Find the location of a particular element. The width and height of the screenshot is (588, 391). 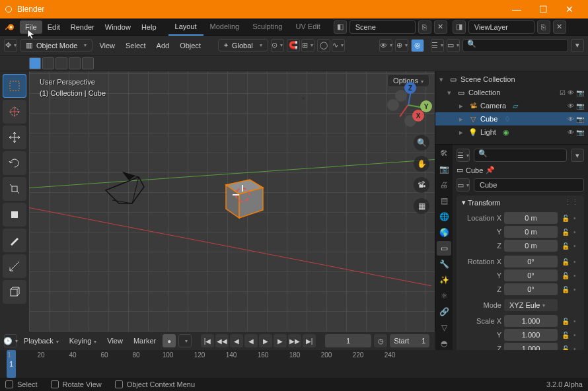

menu-file: File is located at coordinates (31, 27).